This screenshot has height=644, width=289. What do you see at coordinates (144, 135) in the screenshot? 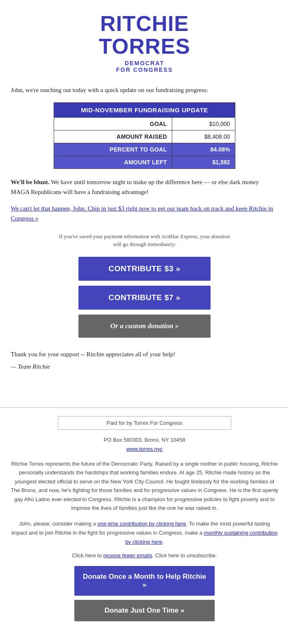
I see `fundraising-table: MID-NOVEMBER FUNDRAISING UPDATE GOAL $10…` at bounding box center [144, 135].